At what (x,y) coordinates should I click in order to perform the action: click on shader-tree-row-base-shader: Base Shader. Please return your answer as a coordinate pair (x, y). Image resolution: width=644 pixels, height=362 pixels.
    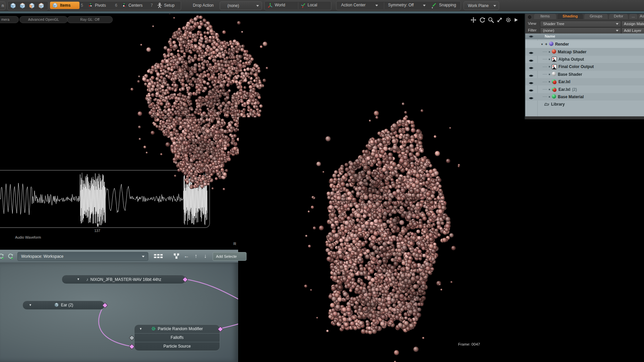
    Looking at the image, I should click on (585, 74).